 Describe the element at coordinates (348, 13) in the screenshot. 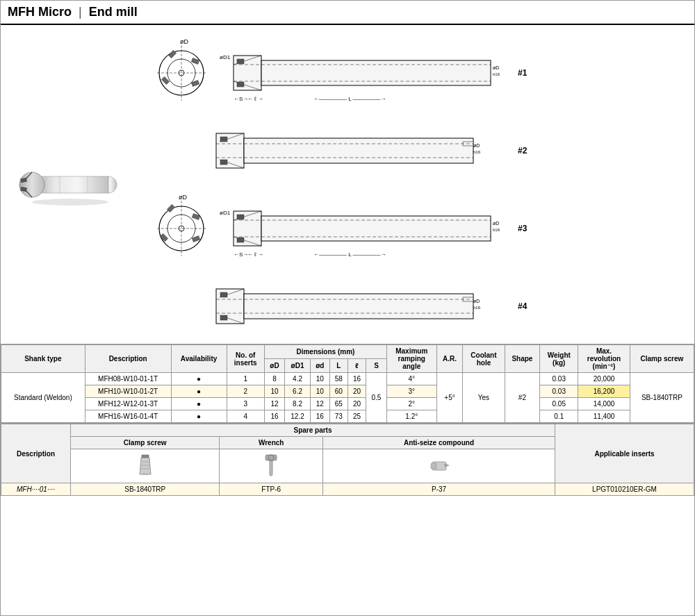

I see `page-header: MFH Micro | End mill` at that location.